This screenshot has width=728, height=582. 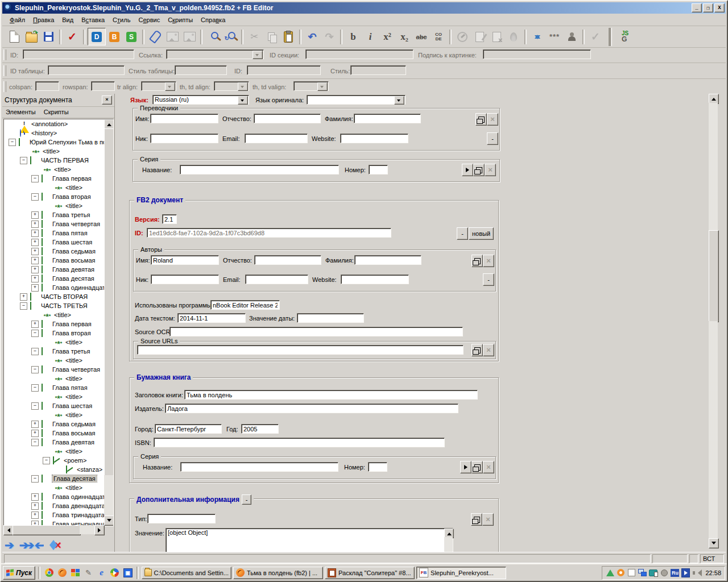 What do you see at coordinates (490, 170) in the screenshot?
I see `series-delete-button: ×` at bounding box center [490, 170].